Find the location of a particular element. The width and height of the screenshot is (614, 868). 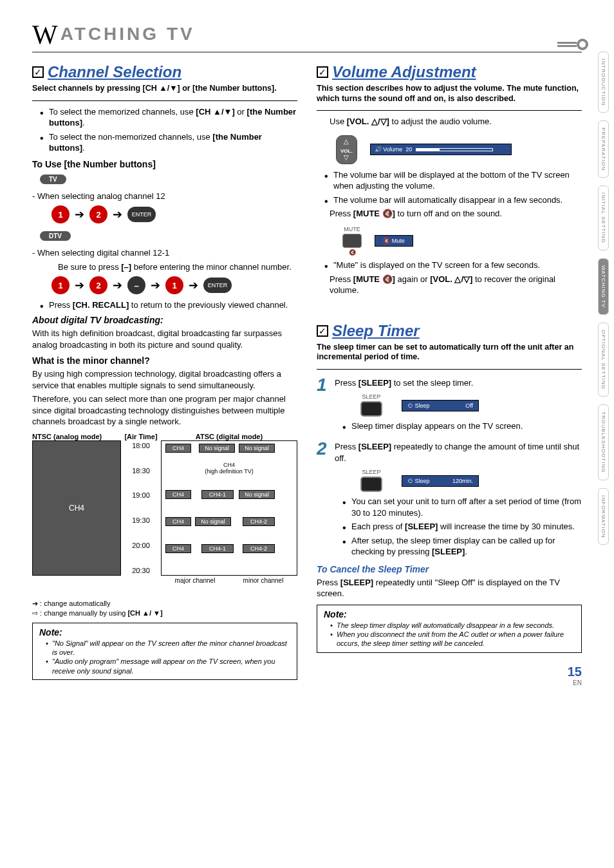

note-item: When you disconnect the unit from the AC… is located at coordinates (452, 639).